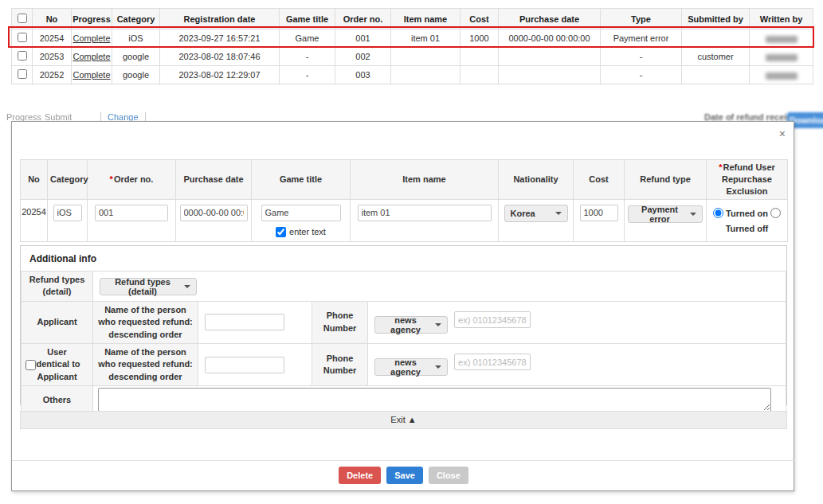 Image resolution: width=823 pixels, height=504 pixels. Describe the element at coordinates (480, 19) in the screenshot. I see `col-cost: Cost` at that location.